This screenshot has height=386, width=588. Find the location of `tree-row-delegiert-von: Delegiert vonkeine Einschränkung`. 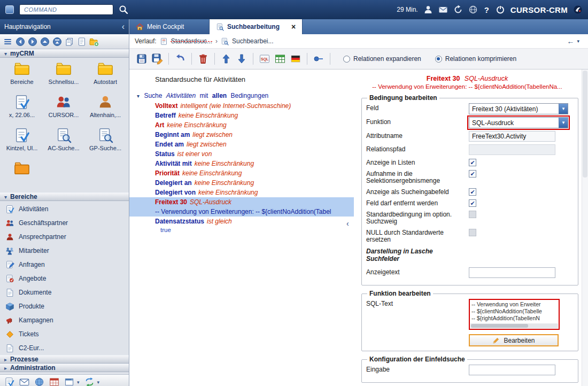

tree-row-delegiert-von: Delegiert vonkeine Einschränkung is located at coordinates (242, 192).